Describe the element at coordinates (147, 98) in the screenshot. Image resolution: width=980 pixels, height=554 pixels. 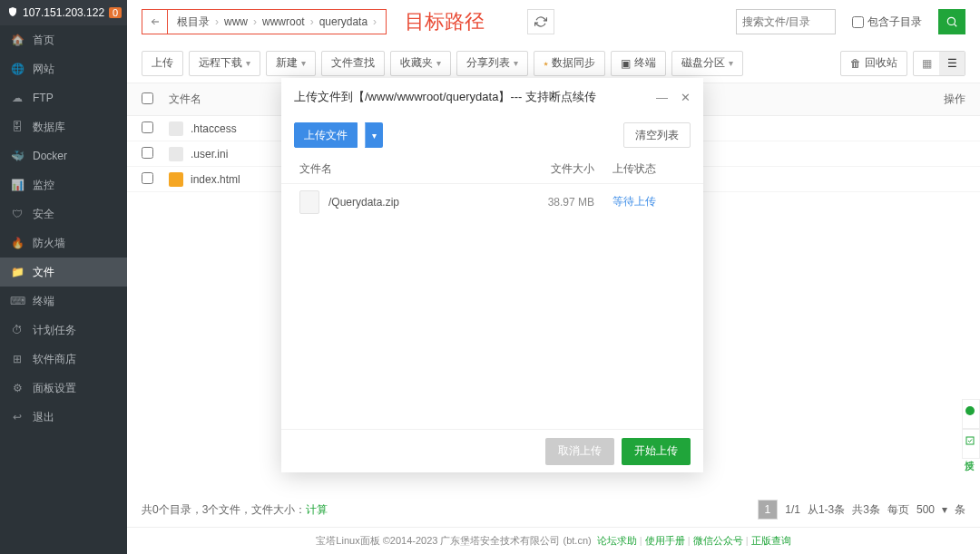
I see `select-all-checkbox` at that location.